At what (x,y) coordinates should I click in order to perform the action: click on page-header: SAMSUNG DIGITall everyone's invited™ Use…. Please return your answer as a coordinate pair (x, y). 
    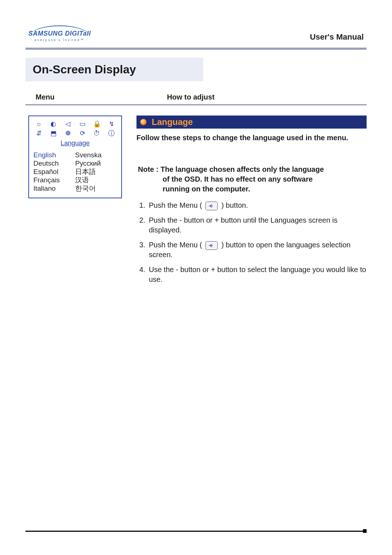
    Looking at the image, I should click on (196, 35).